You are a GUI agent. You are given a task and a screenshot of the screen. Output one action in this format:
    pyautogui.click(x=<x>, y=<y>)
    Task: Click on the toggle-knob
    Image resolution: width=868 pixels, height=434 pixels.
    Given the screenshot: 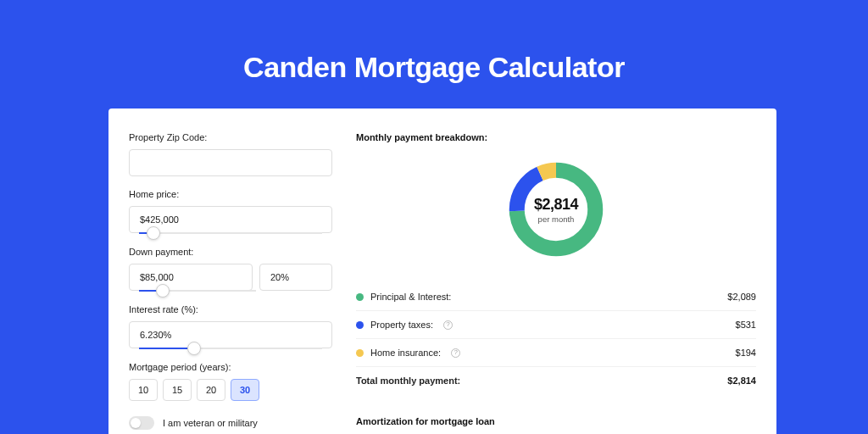 What is the action you would take?
    pyautogui.click(x=136, y=423)
    